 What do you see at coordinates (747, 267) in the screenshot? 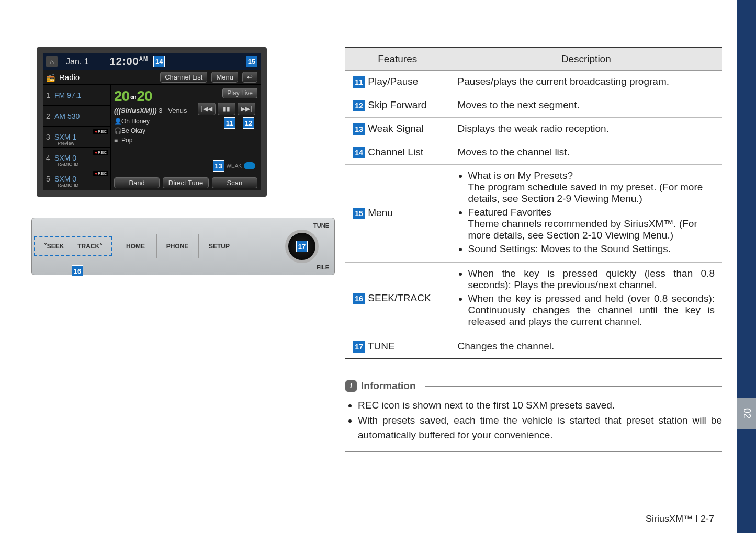
I see `side-tab: 02` at bounding box center [747, 267].